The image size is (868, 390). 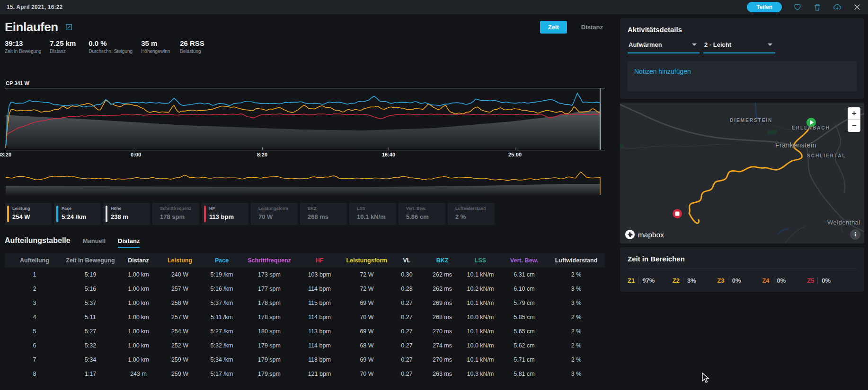 I want to click on column-header: Schrittfrequenz, so click(x=269, y=260).